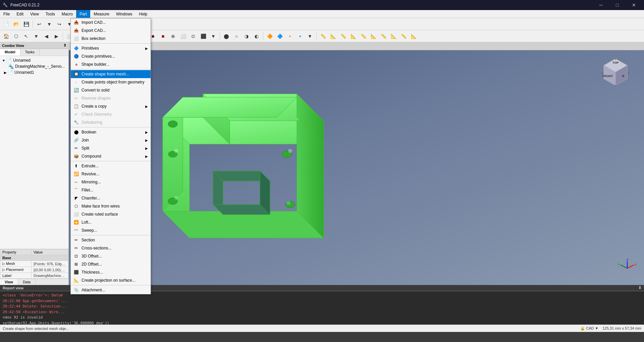  What do you see at coordinates (90, 36) in the screenshot?
I see `tb-select-mode: 🔷` at bounding box center [90, 36].